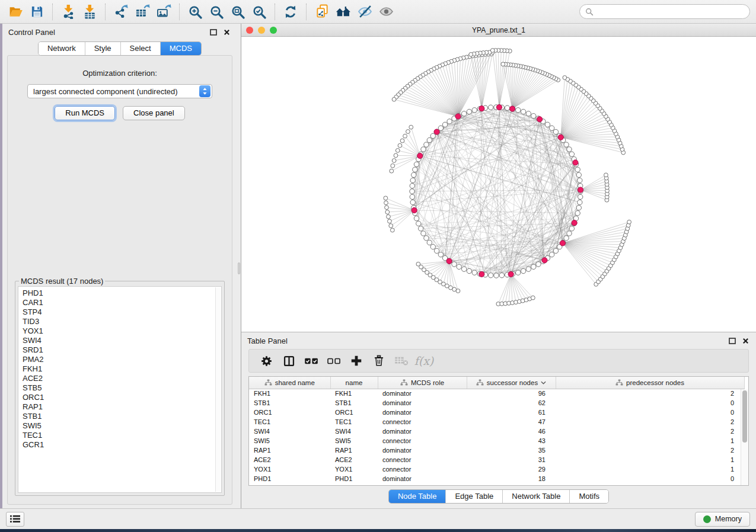 The width and height of the screenshot is (756, 532). Describe the element at coordinates (497, 460) in the screenshot. I see `table-row: ACE2ACE2connector311` at that location.